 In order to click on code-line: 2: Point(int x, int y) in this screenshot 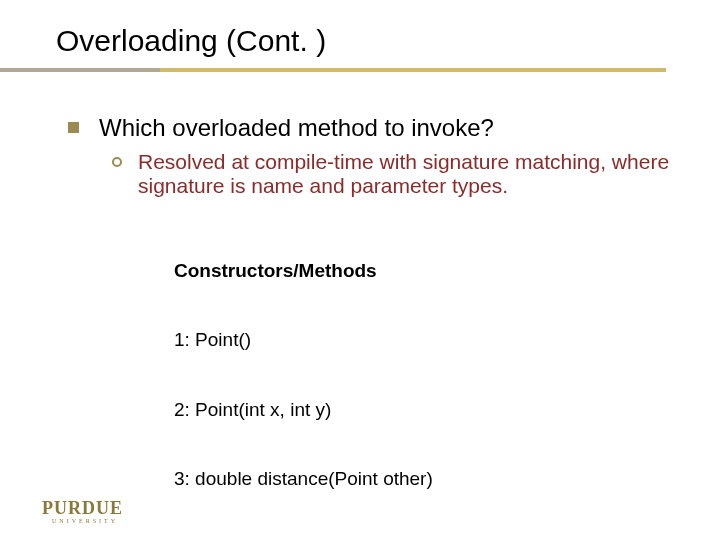, I will do `click(427, 410)`.